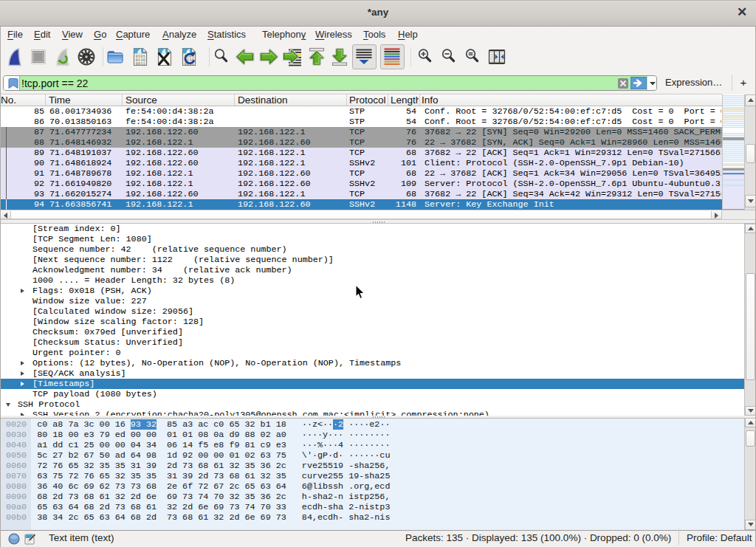 The image size is (756, 547). What do you see at coordinates (141, 63) in the screenshot?
I see `svg-text: 0011` at bounding box center [141, 63].